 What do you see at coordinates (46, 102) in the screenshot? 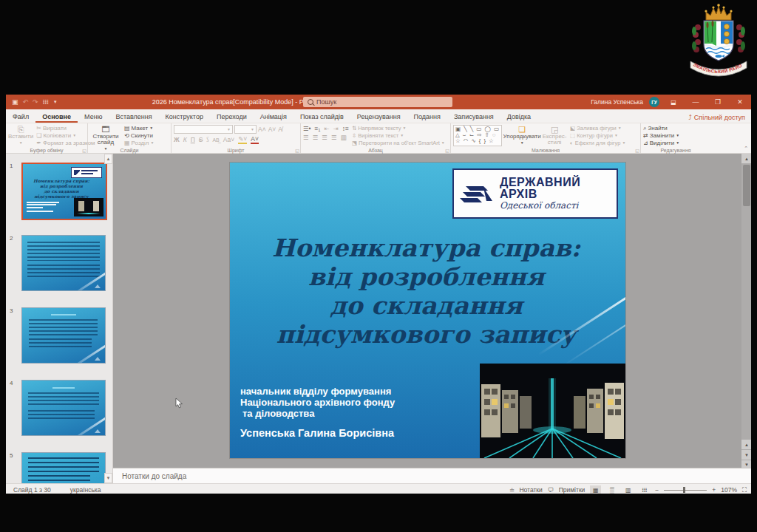
I see `start-slideshow-icon: 𝍖` at bounding box center [46, 102].